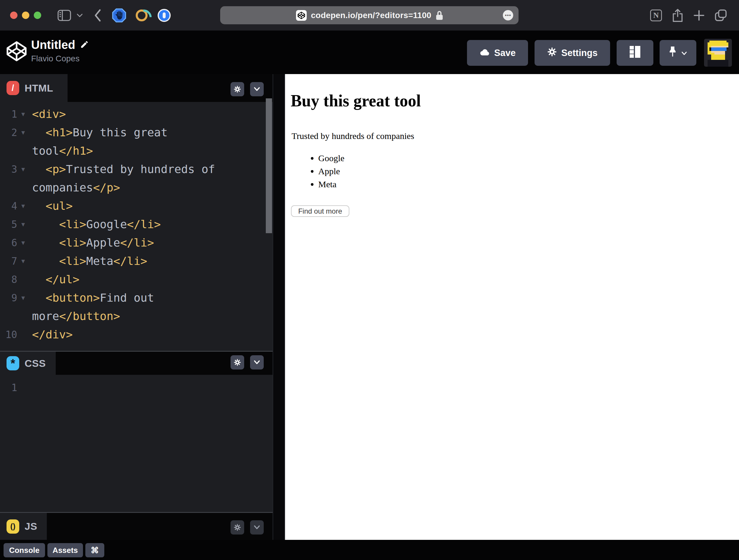  What do you see at coordinates (133, 132) in the screenshot?
I see `code-line: 2▾ <h1>Buy this great` at bounding box center [133, 132].